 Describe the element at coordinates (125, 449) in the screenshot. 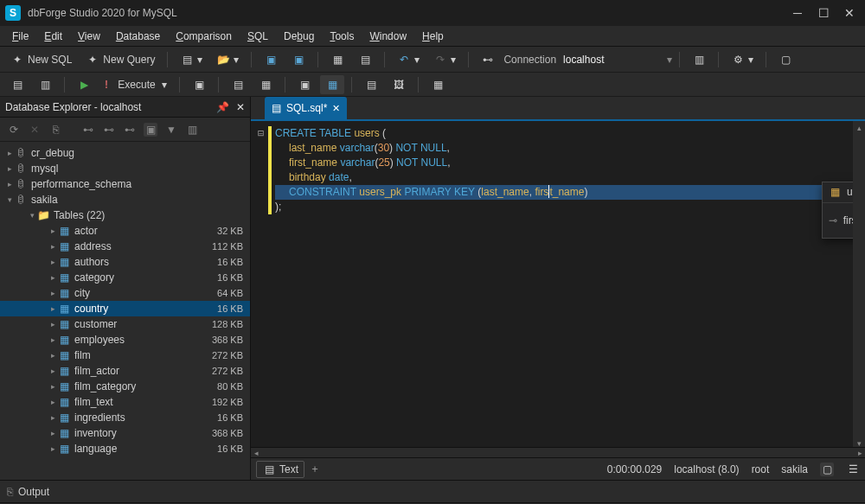

I see `table-node: ▸▦language16 KB` at that location.